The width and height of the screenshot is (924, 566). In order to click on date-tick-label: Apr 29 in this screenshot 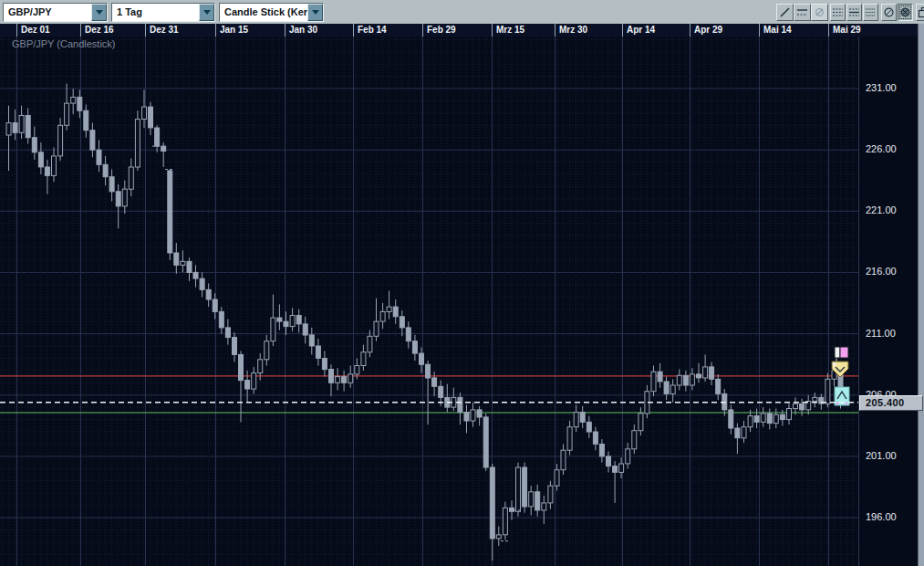, I will do `click(708, 29)`.